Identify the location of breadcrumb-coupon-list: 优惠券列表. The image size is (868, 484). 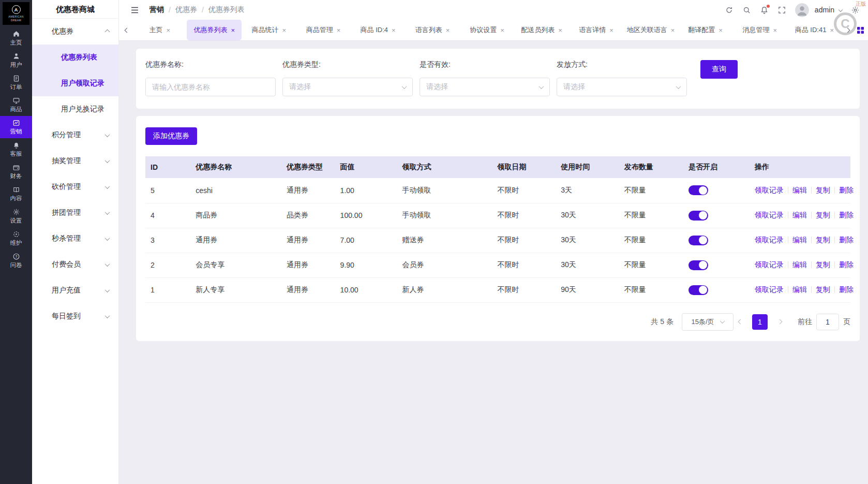
(227, 10).